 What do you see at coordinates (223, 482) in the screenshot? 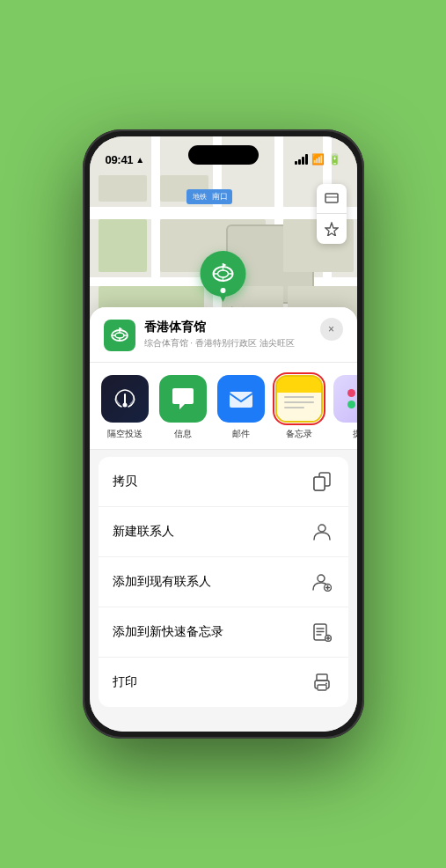
I see `menu-item-copy: 拷贝` at bounding box center [223, 482].